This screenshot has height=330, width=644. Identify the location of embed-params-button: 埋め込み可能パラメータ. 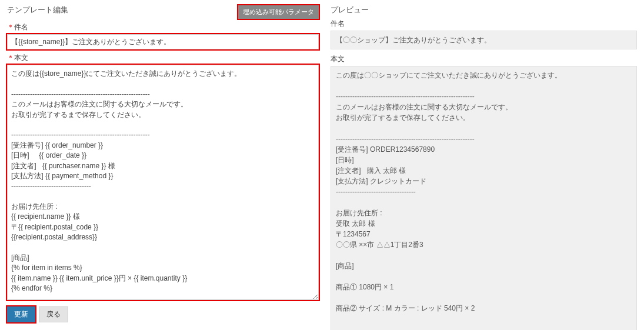
(279, 12).